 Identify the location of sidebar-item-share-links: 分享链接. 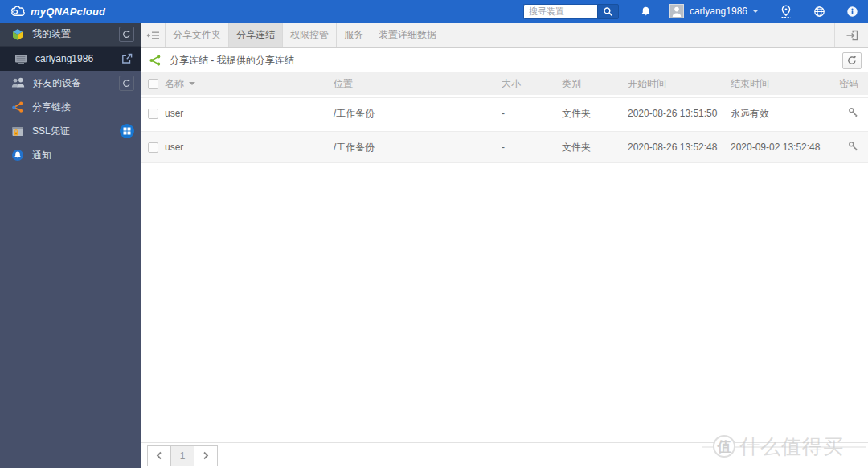
(71, 107).